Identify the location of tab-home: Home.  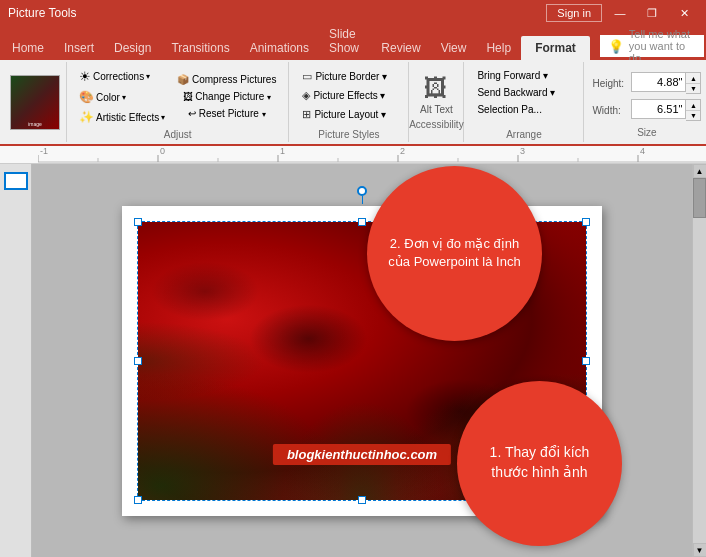
(28, 48).